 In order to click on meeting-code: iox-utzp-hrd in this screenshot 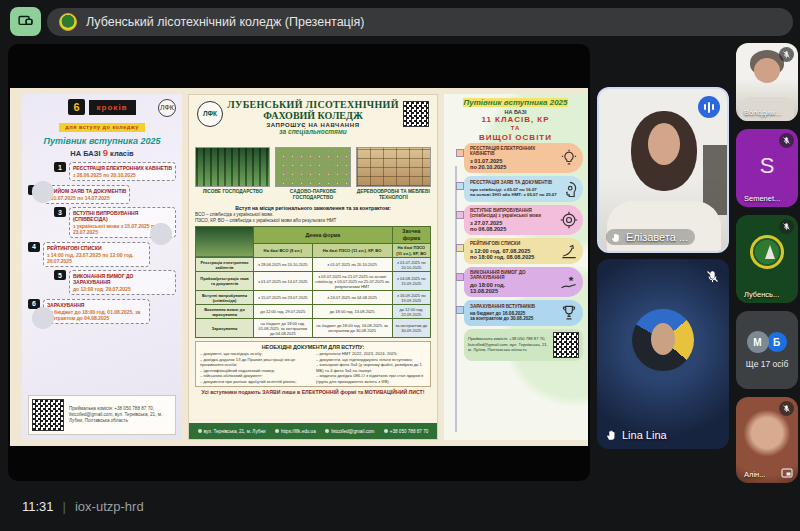, I will do `click(110, 506)`.